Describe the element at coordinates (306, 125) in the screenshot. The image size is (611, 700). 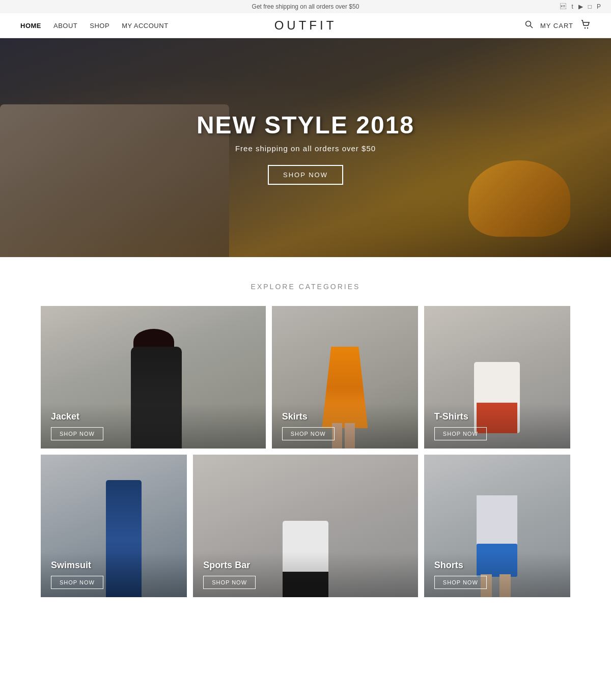
I see `hero-title: NEW STYLE 2018` at that location.